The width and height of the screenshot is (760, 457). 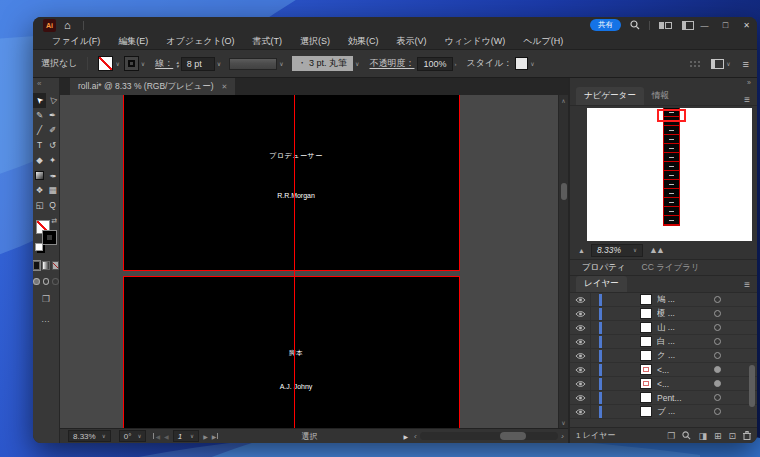 I want to click on layer-name: 山 ..., so click(x=686, y=328).